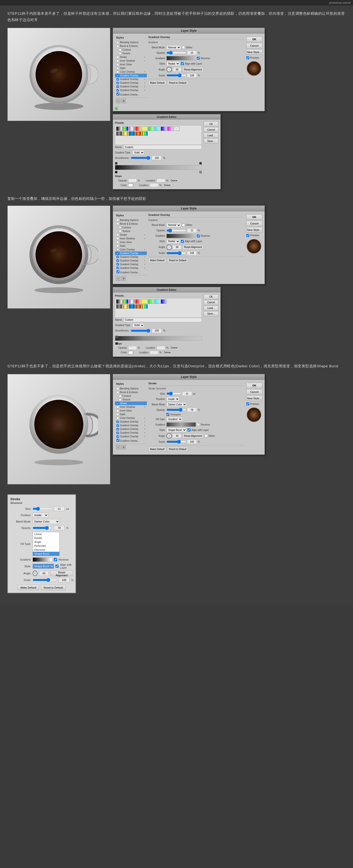  What do you see at coordinates (173, 399) in the screenshot?
I see `position-select-3: Inside` at bounding box center [173, 399].